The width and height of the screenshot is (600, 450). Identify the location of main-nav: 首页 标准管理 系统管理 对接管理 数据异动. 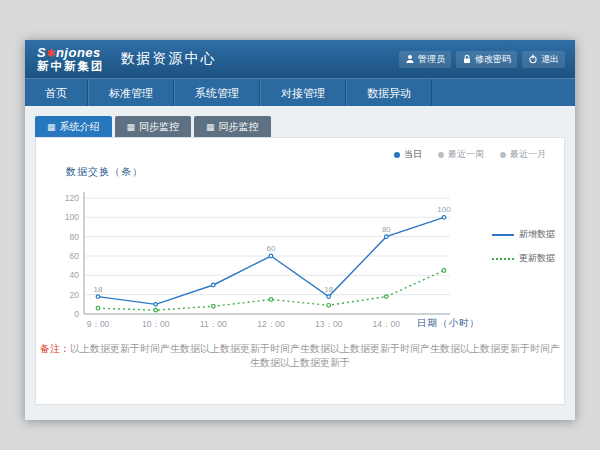
(300, 92).